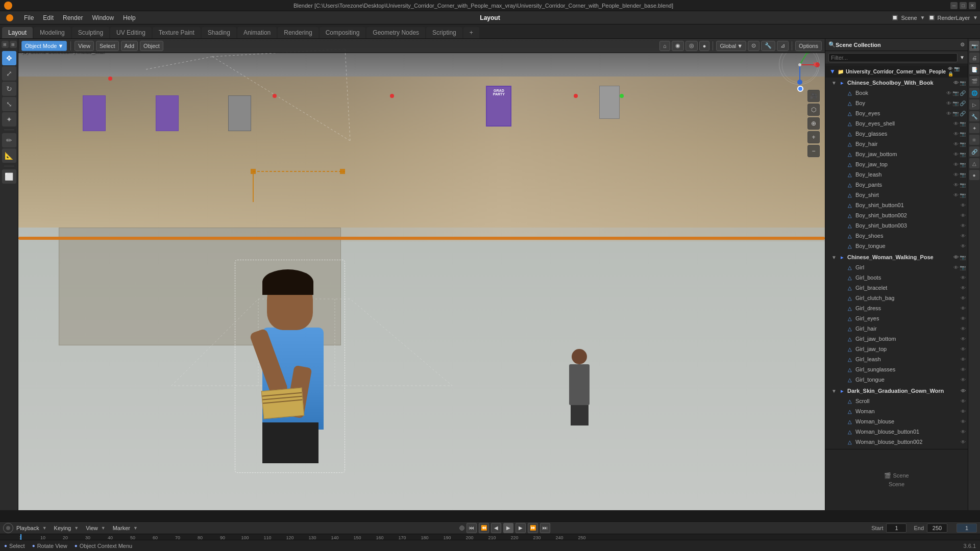 The image size is (980, 551). What do you see at coordinates (704, 46) in the screenshot?
I see `viewport-shading-render: ●` at bounding box center [704, 46].